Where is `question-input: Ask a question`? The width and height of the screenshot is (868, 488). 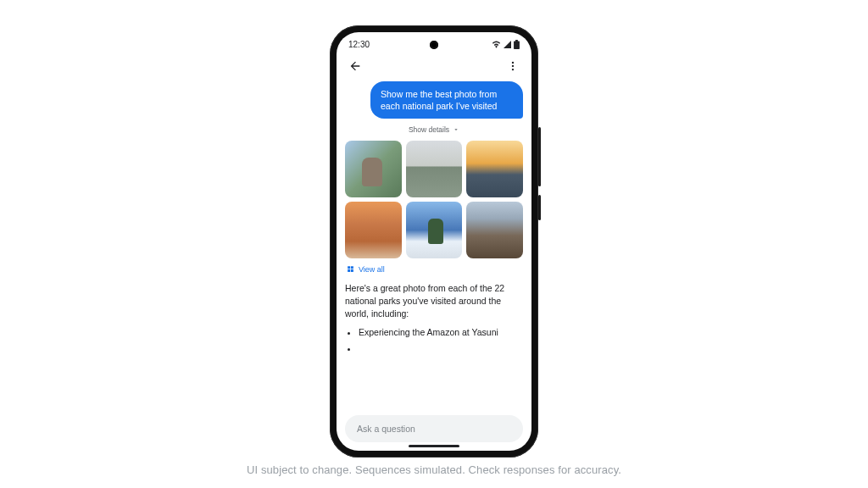 question-input: Ask a question is located at coordinates (434, 429).